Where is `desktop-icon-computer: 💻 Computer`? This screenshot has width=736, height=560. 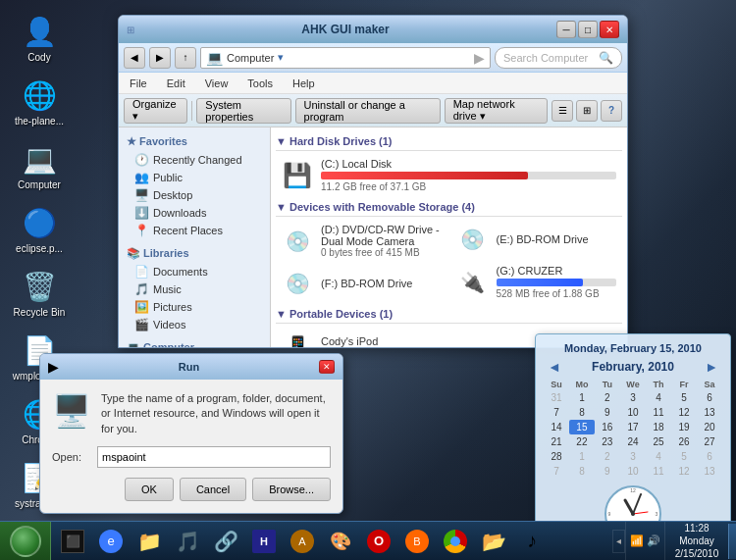 desktop-icon-computer: 💻 Computer is located at coordinates (39, 166).